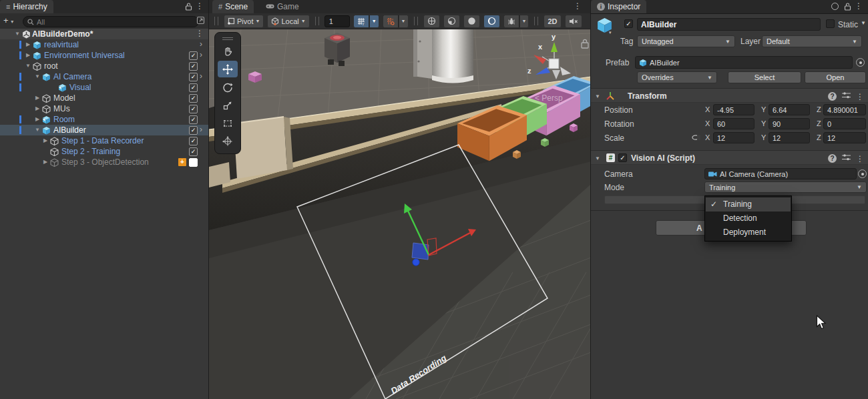 This screenshot has height=399, width=868. What do you see at coordinates (104, 34) in the screenshot?
I see `scene-row: ▼ AIBuilderDemo* ⋮` at bounding box center [104, 34].